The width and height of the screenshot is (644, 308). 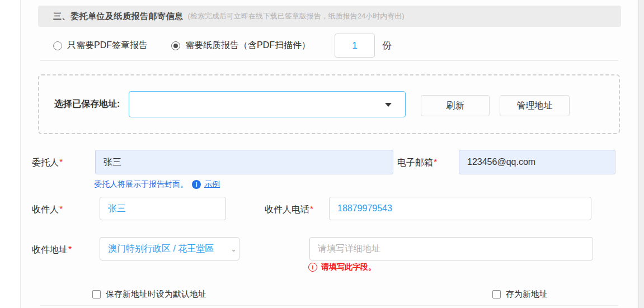 I want to click on example-link: 示例, so click(x=212, y=184).